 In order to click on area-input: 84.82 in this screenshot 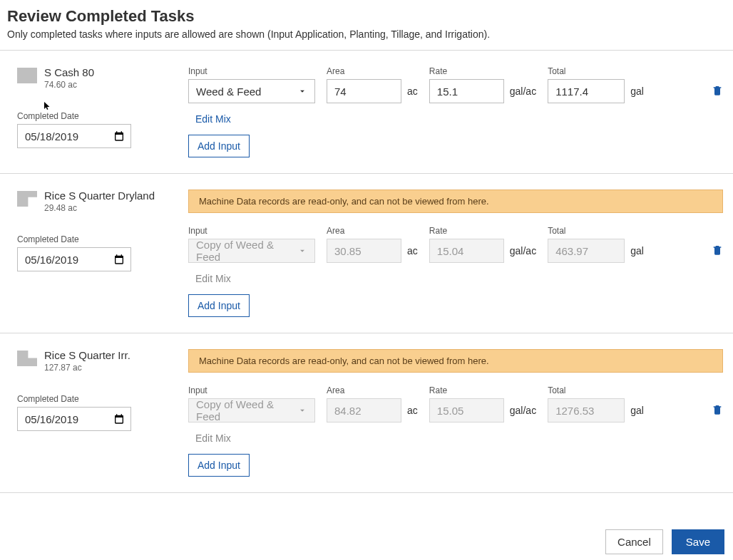, I will do `click(364, 410)`.